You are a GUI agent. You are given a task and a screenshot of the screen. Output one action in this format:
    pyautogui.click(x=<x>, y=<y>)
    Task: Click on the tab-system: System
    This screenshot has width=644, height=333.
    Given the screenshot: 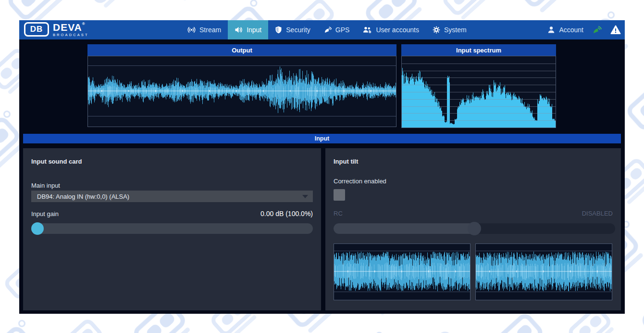 What is the action you would take?
    pyautogui.click(x=450, y=30)
    